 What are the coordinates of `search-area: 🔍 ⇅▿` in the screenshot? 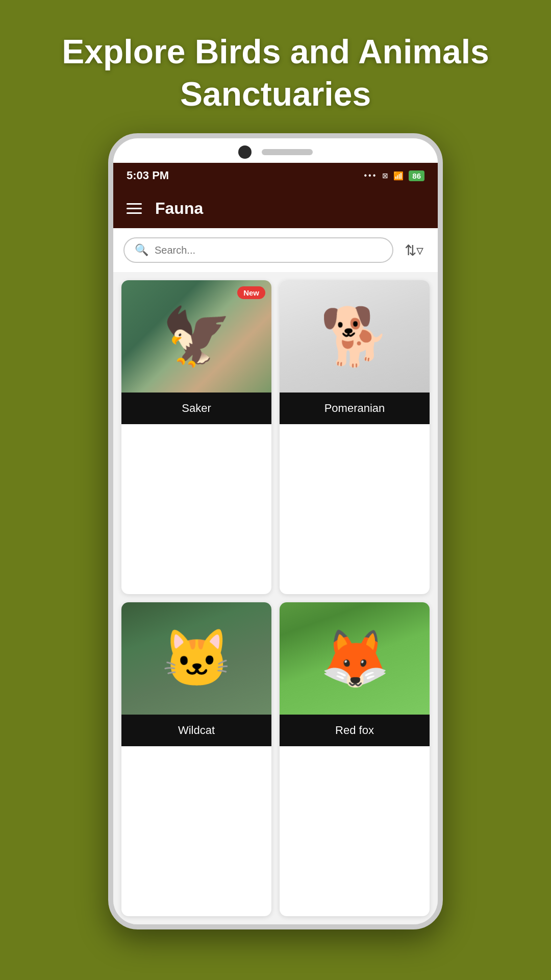 It's located at (276, 250).